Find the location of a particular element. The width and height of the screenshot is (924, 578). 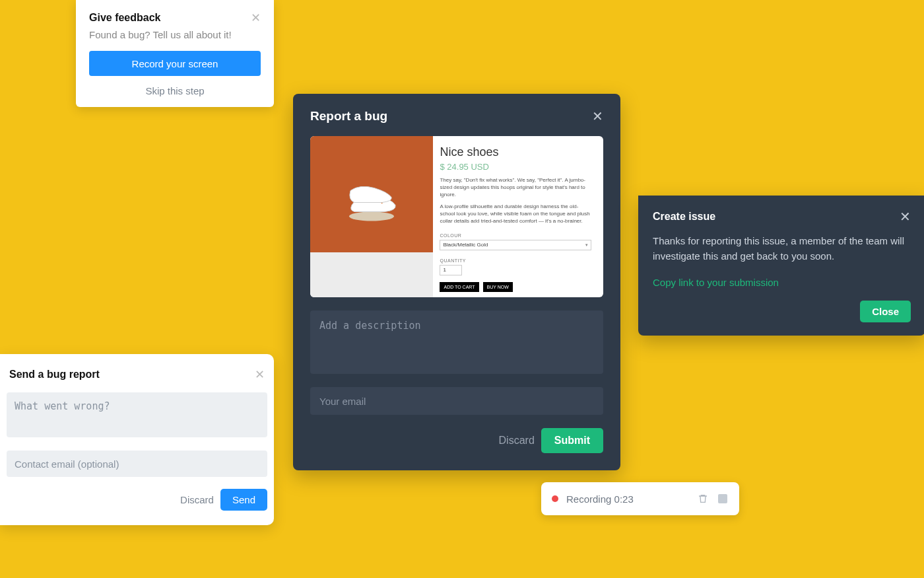

close-button: Close is located at coordinates (886, 312).